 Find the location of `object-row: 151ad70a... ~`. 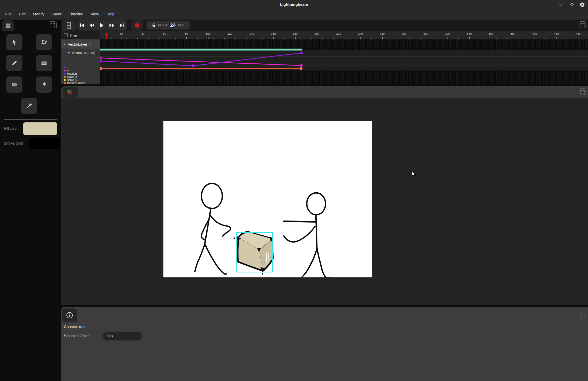

object-row: 151ad70a... ~ is located at coordinates (81, 53).